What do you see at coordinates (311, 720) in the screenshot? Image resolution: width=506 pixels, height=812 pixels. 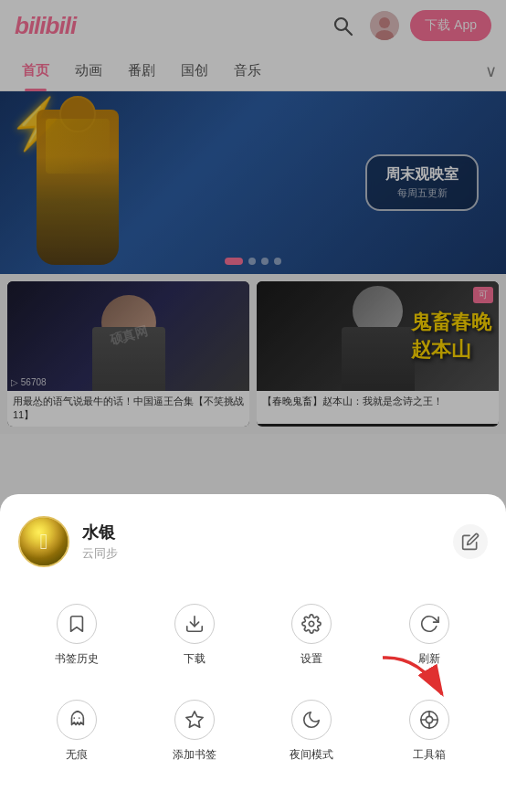 I see `night-mode-icon` at bounding box center [311, 720].